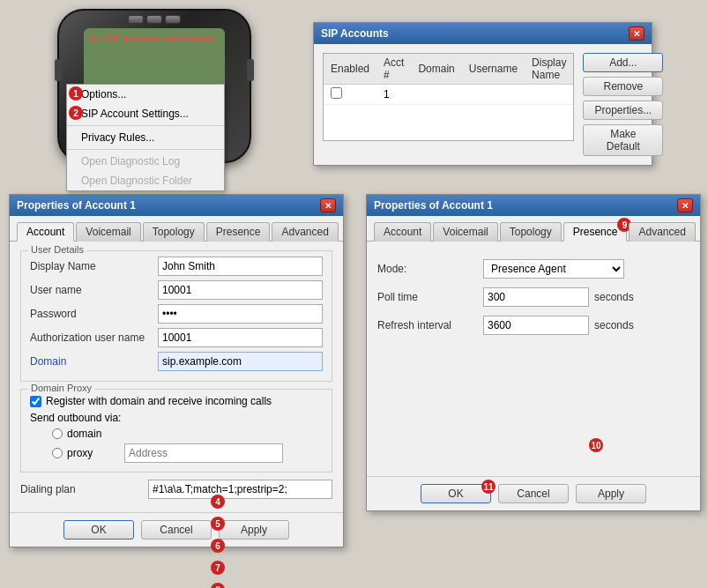 This screenshot has height=588, width=708. What do you see at coordinates (76, 93) in the screenshot?
I see `badge-1: 1` at bounding box center [76, 93].